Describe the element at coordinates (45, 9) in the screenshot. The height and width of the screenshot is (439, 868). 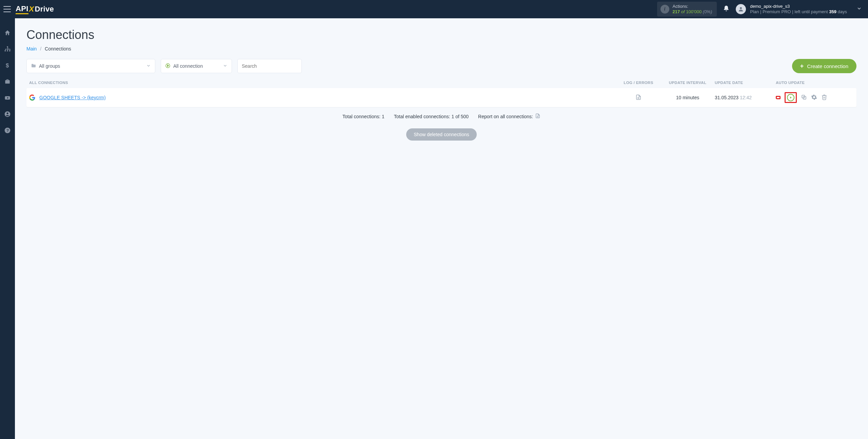
I see `logo-drive: Drive` at that location.